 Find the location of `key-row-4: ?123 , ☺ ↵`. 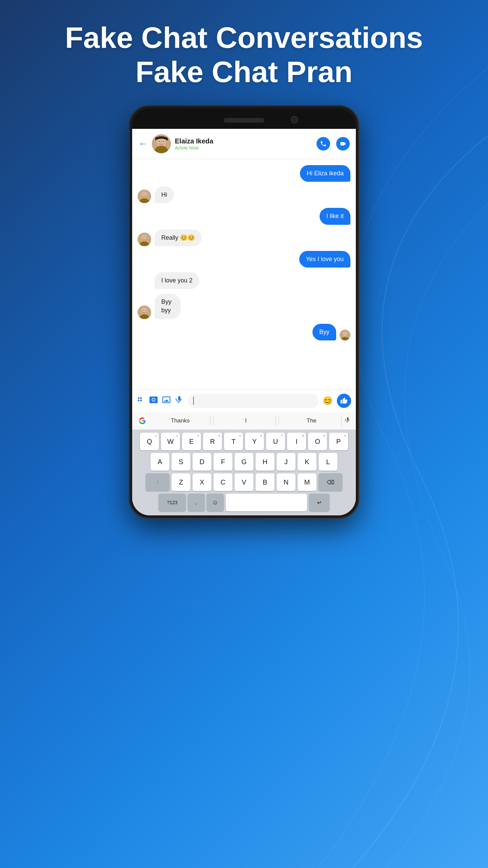

key-row-4: ?123 , ☺ ↵ is located at coordinates (244, 502).